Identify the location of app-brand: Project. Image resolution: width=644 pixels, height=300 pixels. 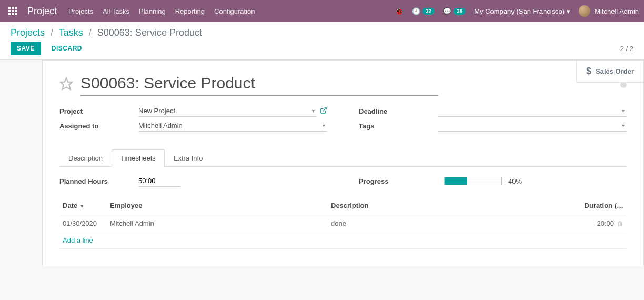
(44, 12).